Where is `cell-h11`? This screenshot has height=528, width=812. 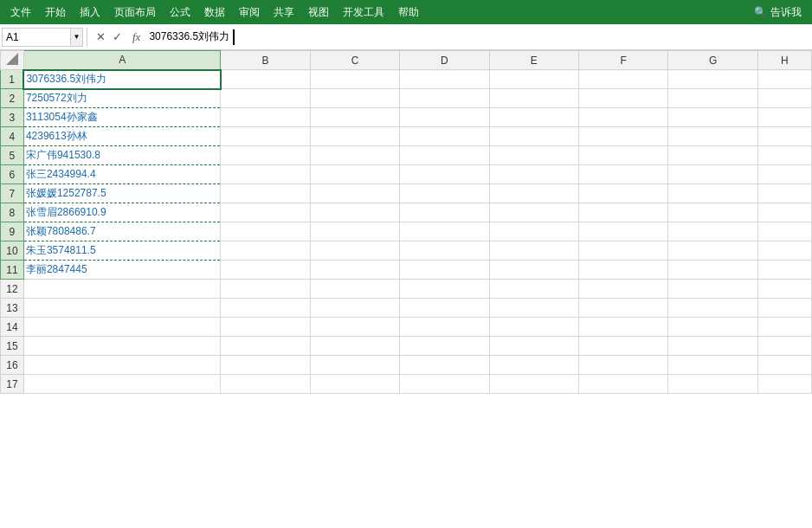 cell-h11 is located at coordinates (784, 270).